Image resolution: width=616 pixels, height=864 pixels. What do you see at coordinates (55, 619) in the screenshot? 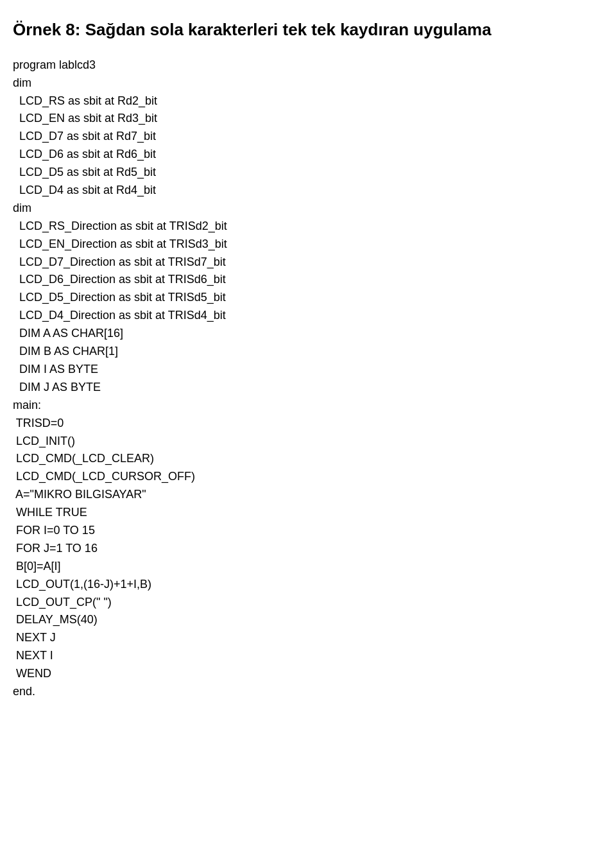
I see `code-line: DELAY_MS(40)` at bounding box center [55, 619].